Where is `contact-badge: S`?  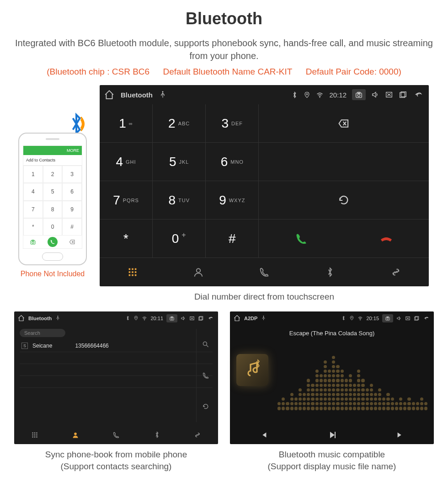 contact-badge: S is located at coordinates (25, 346).